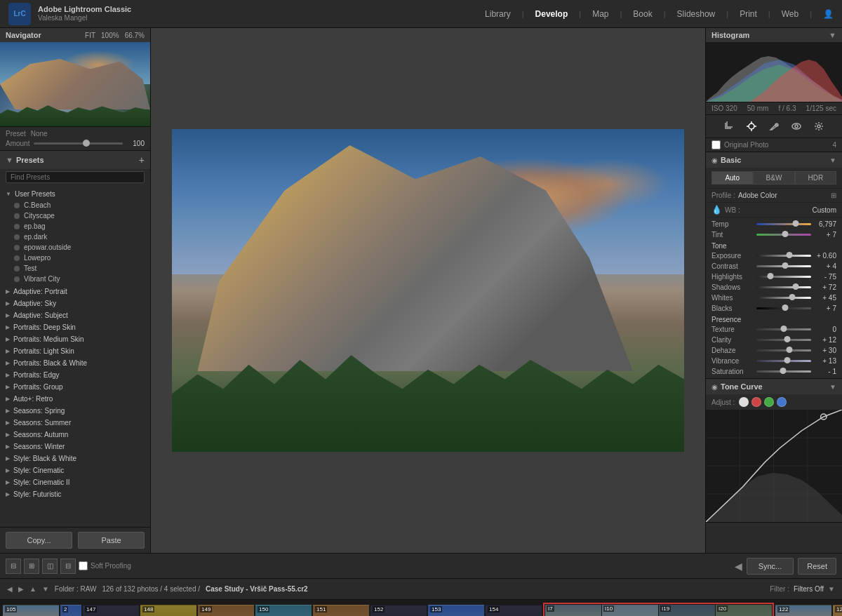 The height and width of the screenshot is (616, 842). What do you see at coordinates (831, 589) in the screenshot?
I see `filter-expand-icon: ▼` at bounding box center [831, 589].